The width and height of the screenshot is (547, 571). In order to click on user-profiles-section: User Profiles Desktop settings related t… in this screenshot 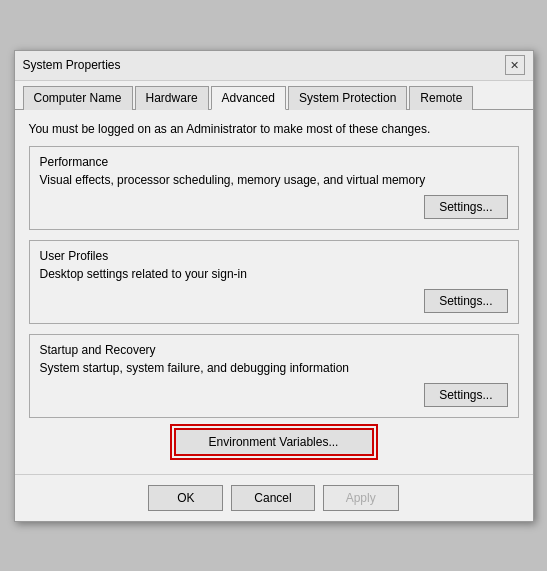, I will do `click(274, 282)`.